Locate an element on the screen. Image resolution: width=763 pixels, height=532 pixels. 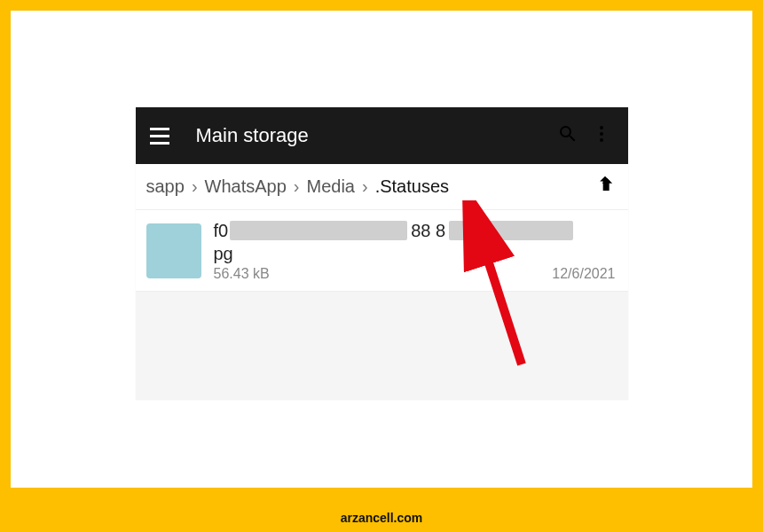
breadcrumb-path: sapp › WhatsApp › Media › .Statuses is located at coordinates (366, 186).